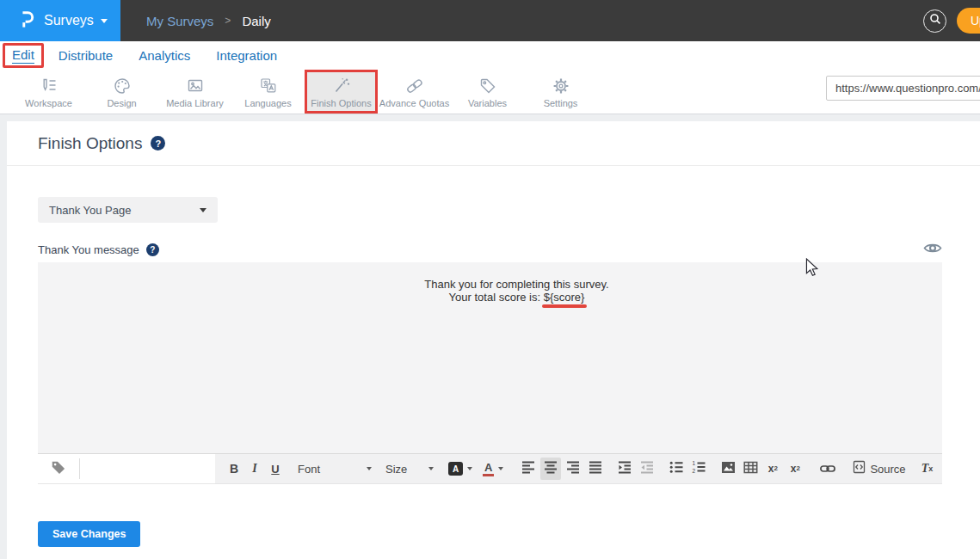 The width and height of the screenshot is (980, 559). What do you see at coordinates (490, 469) in the screenshot?
I see `rich-text-toolbar: B I U Font Size A` at bounding box center [490, 469].